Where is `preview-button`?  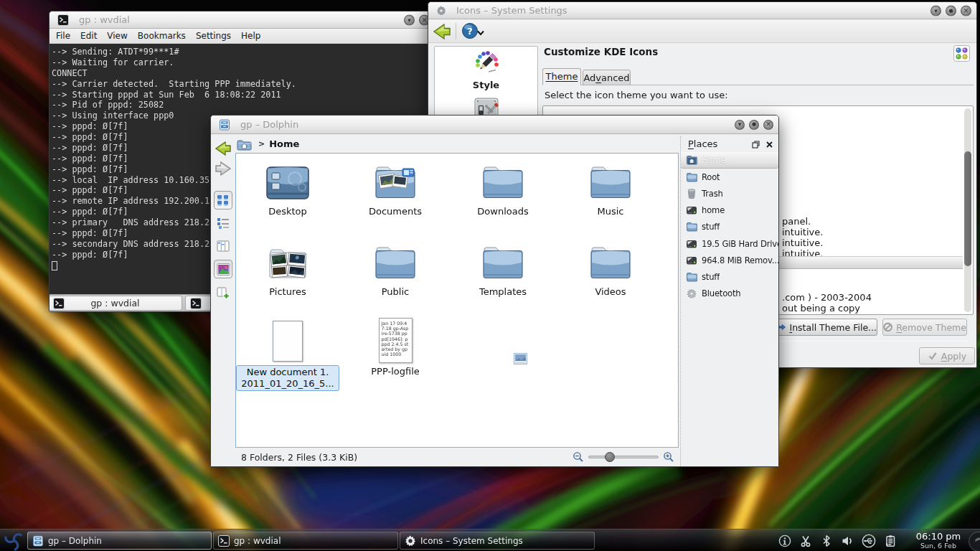
preview-button is located at coordinates (223, 269).